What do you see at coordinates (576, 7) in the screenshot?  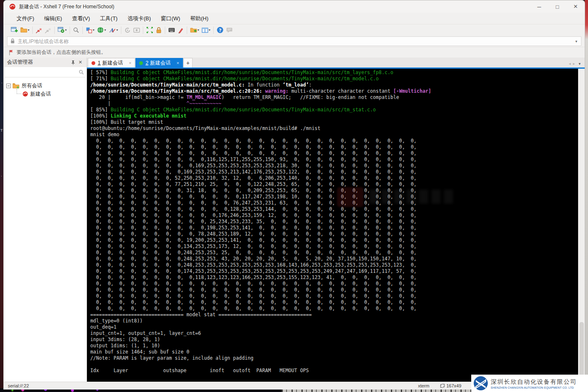 I see `close-button: ×` at bounding box center [576, 7].